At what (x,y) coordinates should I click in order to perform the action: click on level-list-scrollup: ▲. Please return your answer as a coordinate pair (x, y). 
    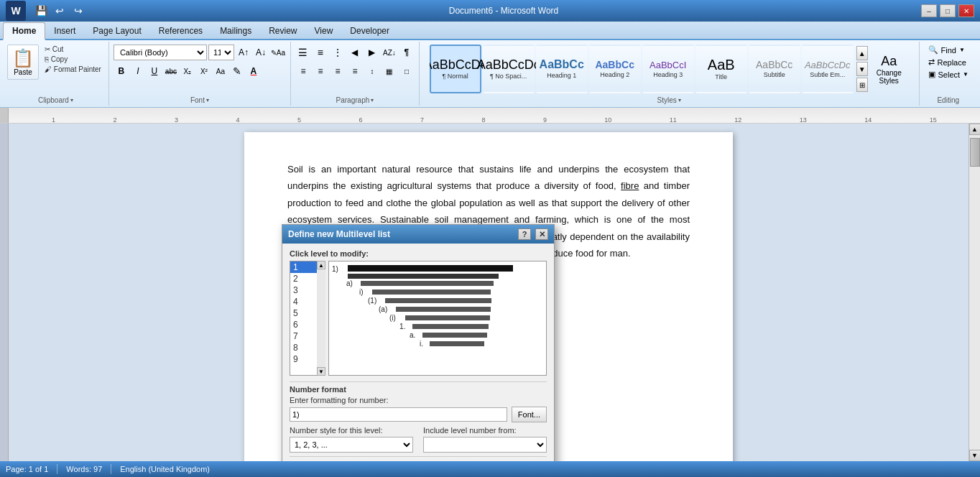
    Looking at the image, I should click on (321, 265).